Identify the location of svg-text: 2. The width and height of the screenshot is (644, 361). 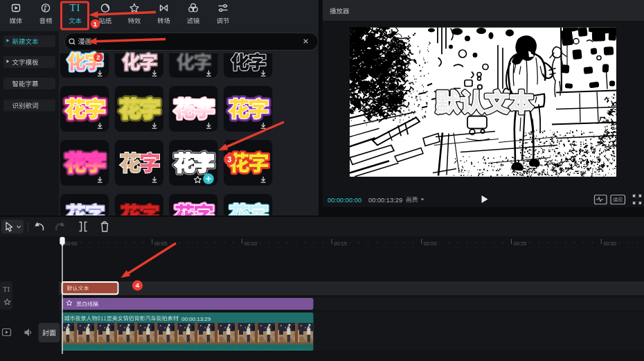
(98, 57).